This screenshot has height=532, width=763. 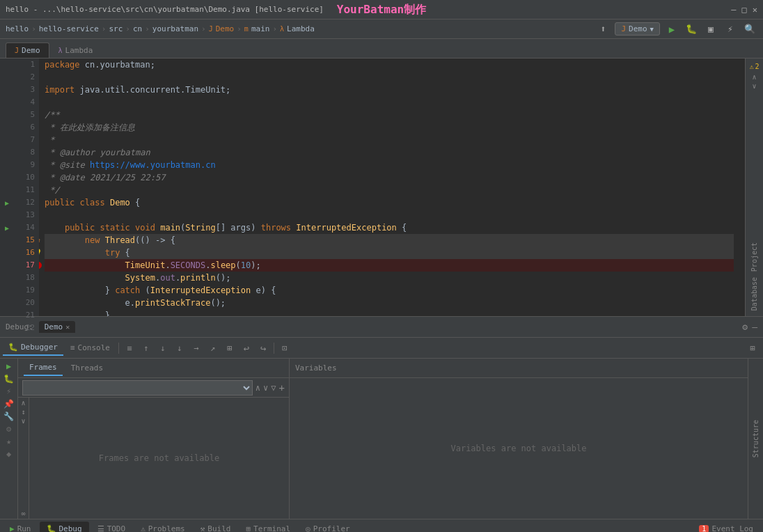 What do you see at coordinates (382, 49) in the screenshot?
I see `editor-tabs: J Demo λ Lambda` at bounding box center [382, 49].